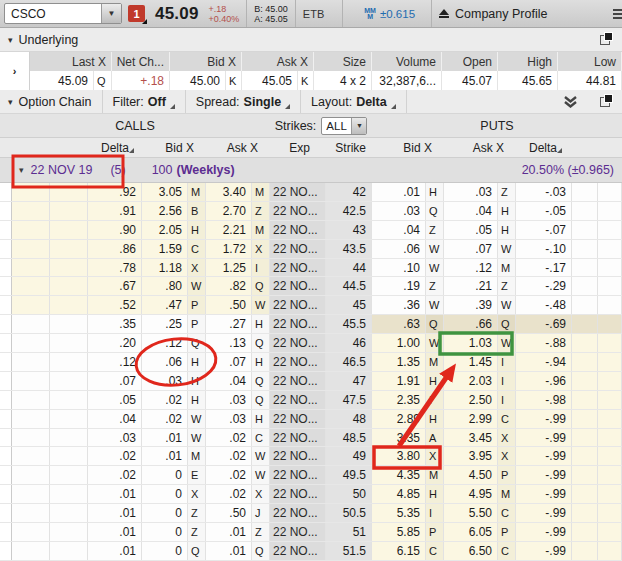 The image size is (622, 561). Describe the element at coordinates (238, 148) in the screenshot. I see `col-header-call-ask: Ask X` at that location.